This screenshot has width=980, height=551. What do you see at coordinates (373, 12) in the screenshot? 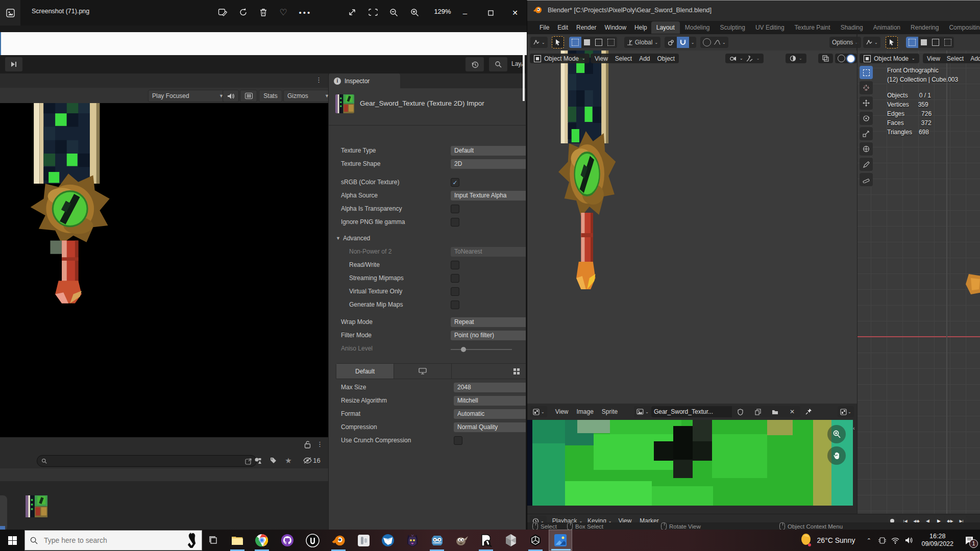
I see `fit-to-window-icon` at bounding box center [373, 12].